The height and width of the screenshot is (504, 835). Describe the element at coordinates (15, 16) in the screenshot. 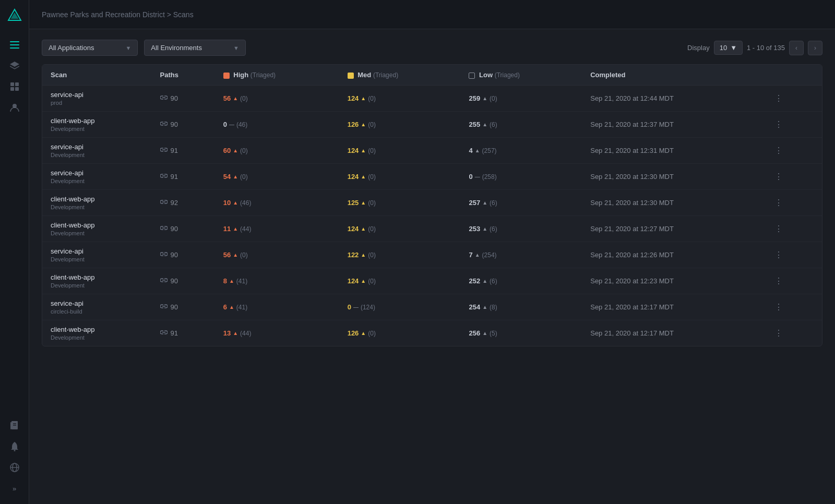

I see `logo` at that location.